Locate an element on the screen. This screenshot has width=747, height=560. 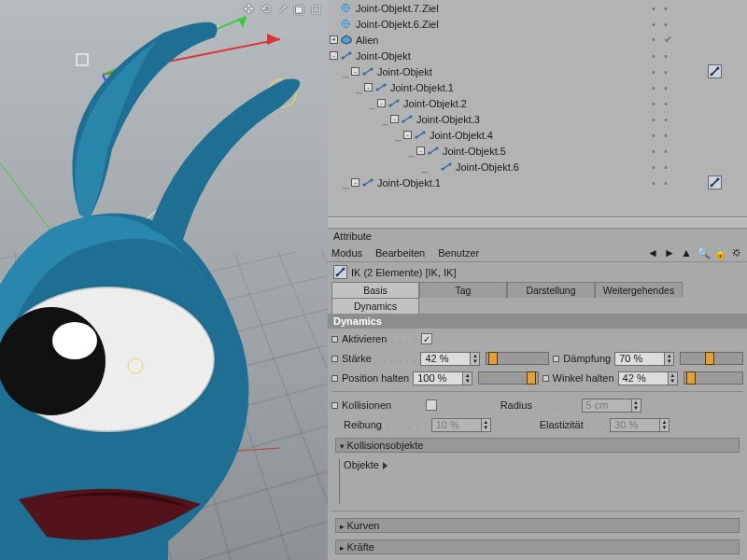
checkbox-activate: ✓ is located at coordinates (427, 339).